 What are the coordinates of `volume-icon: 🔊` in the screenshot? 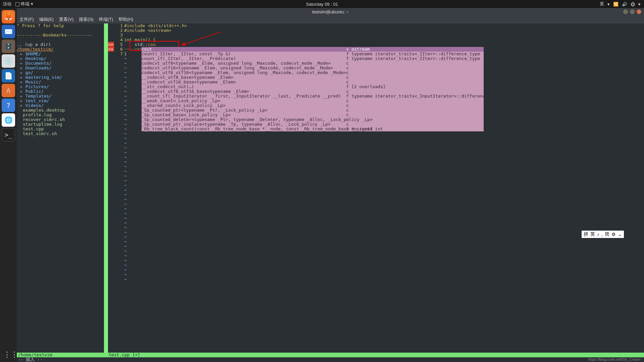 It's located at (625, 4).